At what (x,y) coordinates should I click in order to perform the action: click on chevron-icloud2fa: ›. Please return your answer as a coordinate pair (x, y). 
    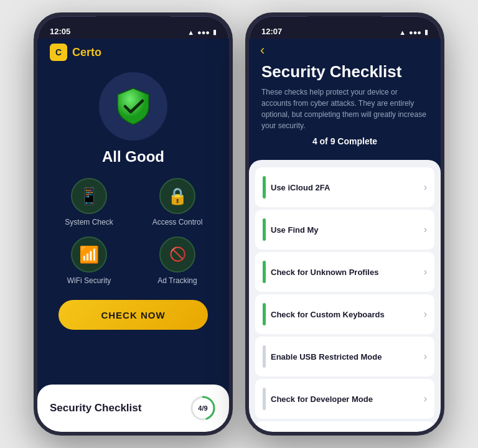
    Looking at the image, I should click on (426, 187).